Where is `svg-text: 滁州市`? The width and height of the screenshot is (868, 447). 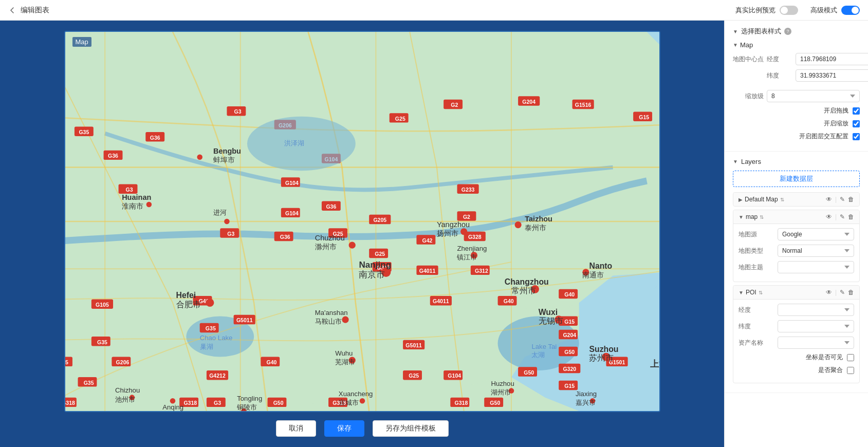 svg-text: 滁州市 is located at coordinates (325, 247).